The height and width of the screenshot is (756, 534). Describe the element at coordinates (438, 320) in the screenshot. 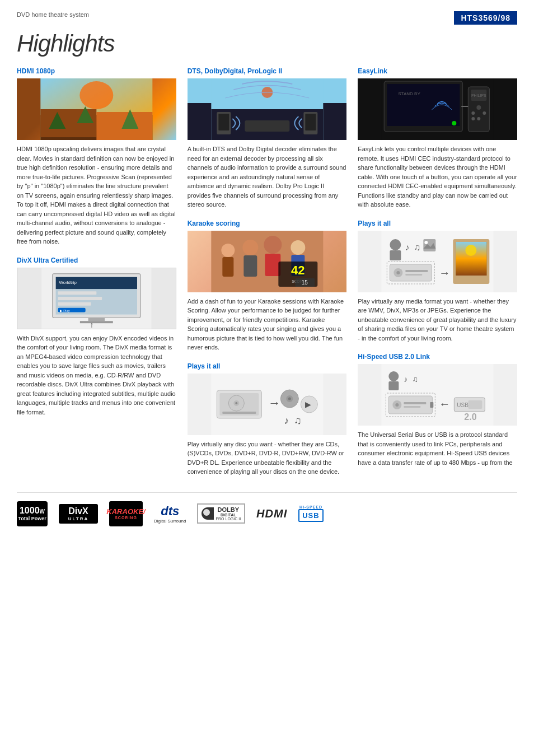

I see `feature-text-playsitall2: Play virtually any media format you want…` at that location.